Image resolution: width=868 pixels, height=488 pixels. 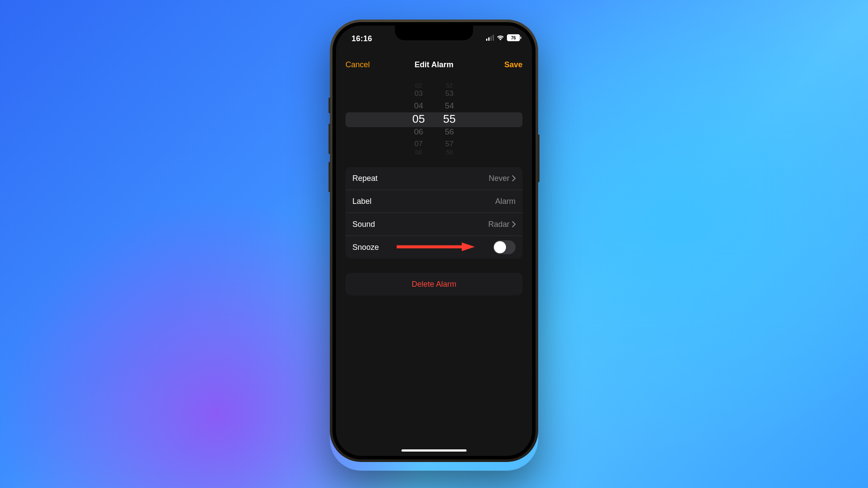 I want to click on sound-row: Sound Radar, so click(x=434, y=224).